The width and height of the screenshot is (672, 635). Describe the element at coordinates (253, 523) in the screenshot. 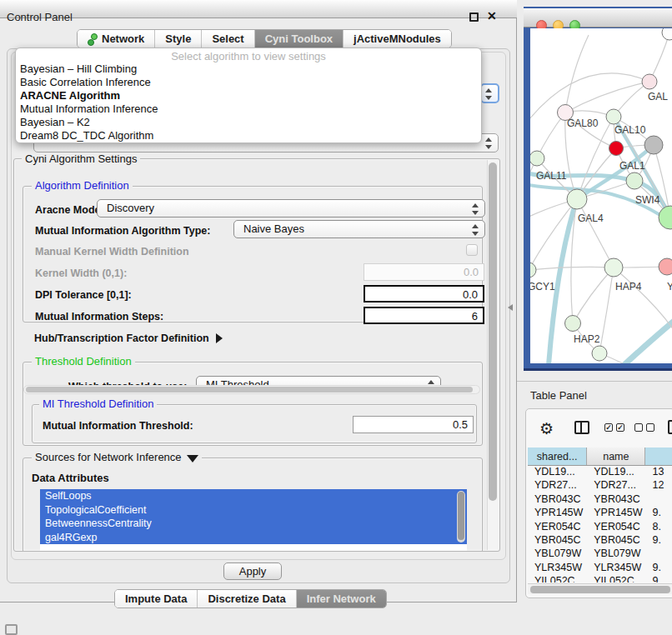

I see `attribute-item-betweennesscentrality: BetweennessCentrality` at that location.